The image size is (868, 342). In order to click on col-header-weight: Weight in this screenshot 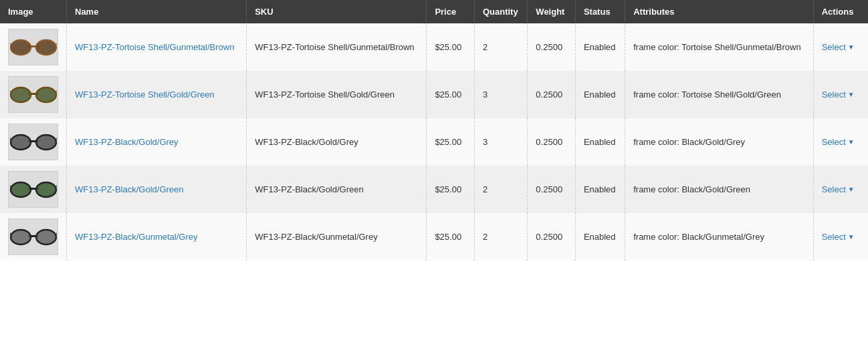, I will do `click(552, 12)`.